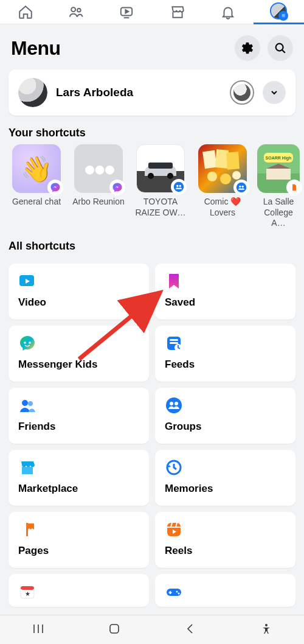 This screenshot has width=304, height=644. I want to click on shortcut-label: Arbo Reunion, so click(98, 202).